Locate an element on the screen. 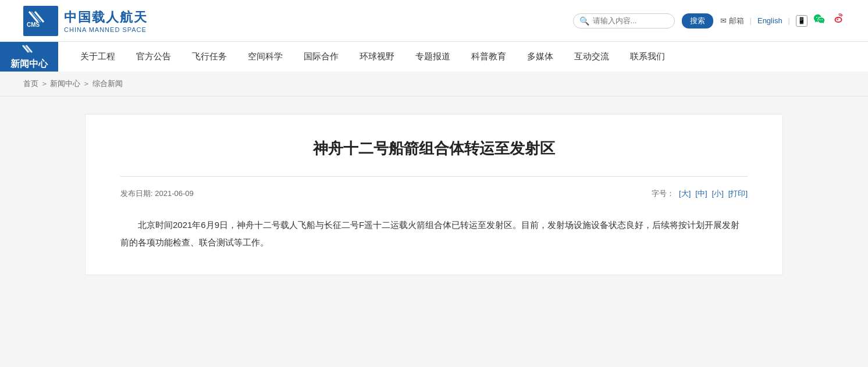 The height and width of the screenshot is (367, 868). wechat-icon is located at coordinates (820, 21).